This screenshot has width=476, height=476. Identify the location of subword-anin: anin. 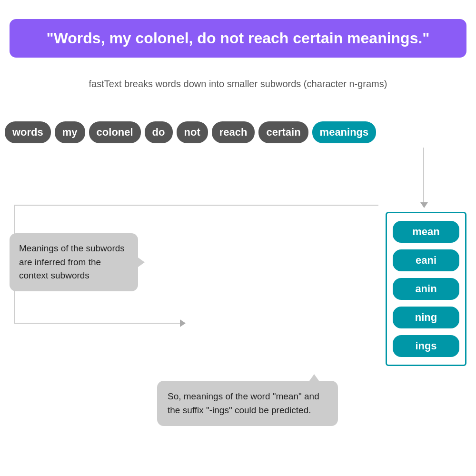
(426, 289).